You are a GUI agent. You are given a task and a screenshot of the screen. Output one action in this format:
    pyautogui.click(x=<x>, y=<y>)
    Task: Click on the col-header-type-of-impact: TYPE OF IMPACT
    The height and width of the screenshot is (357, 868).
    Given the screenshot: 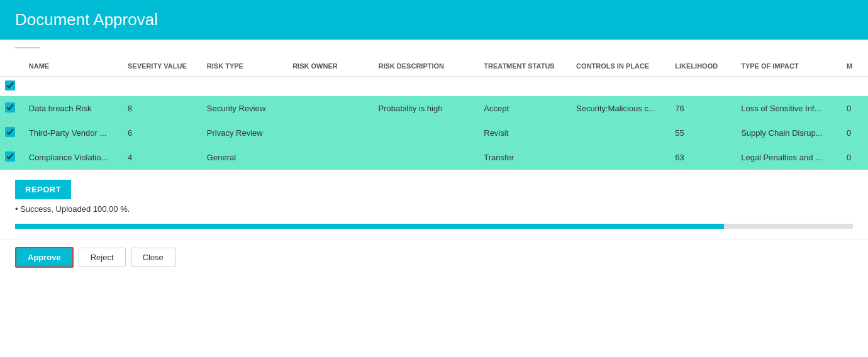 What is the action you would take?
    pyautogui.click(x=789, y=67)
    